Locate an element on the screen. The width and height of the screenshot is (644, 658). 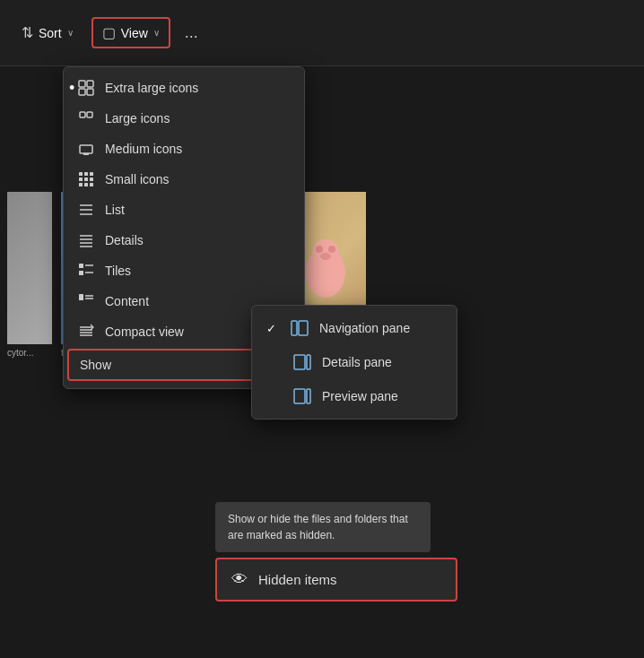
ellipsis-icon: ... is located at coordinates (192, 32).